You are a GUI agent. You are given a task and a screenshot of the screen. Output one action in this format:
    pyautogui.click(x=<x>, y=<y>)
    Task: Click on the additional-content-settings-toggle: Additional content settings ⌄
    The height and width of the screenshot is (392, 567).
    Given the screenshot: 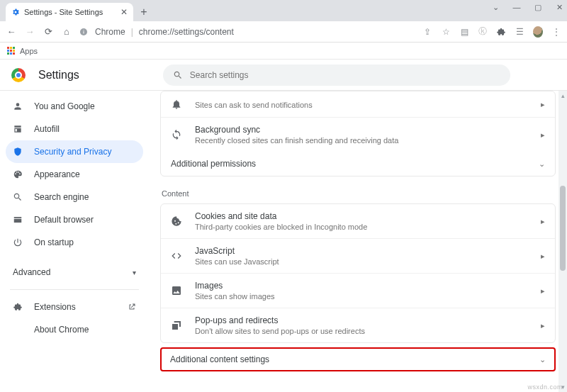 What is the action you would take?
    pyautogui.click(x=358, y=359)
    